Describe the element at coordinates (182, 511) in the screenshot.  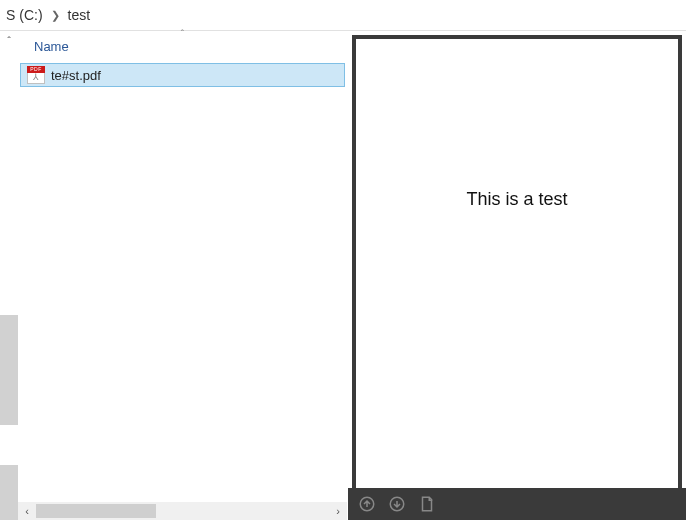
I see `scroll-track` at that location.